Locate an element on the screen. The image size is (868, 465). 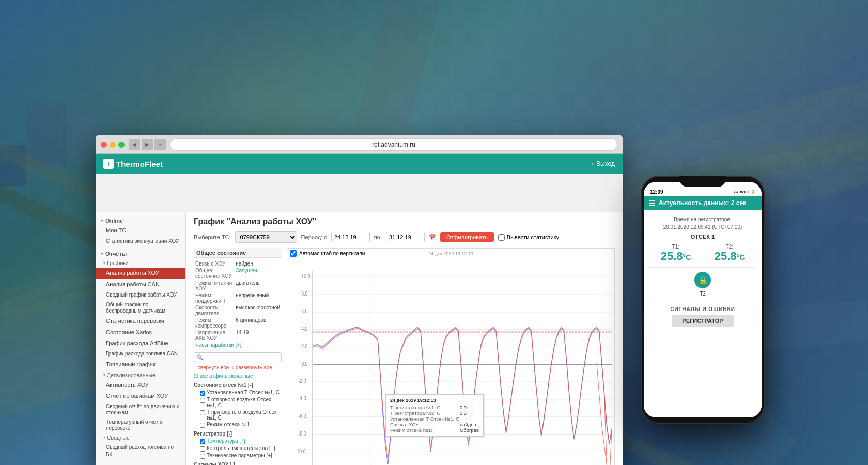
logout-button: → Выход is located at coordinates (601, 164).